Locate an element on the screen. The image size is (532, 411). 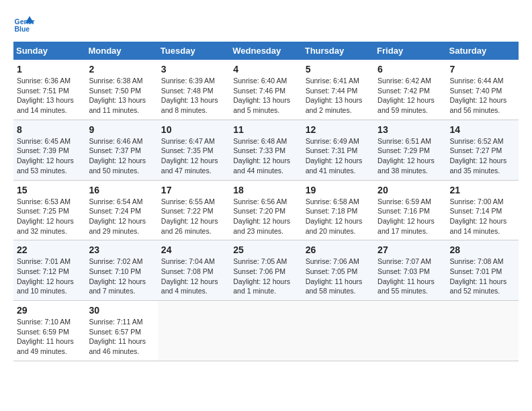
day-number: 11 is located at coordinates (266, 130).